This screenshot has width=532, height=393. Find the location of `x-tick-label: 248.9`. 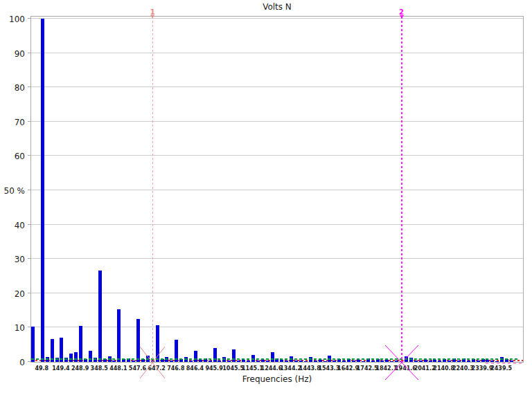

x-tick-label: 248.9 is located at coordinates (80, 368).